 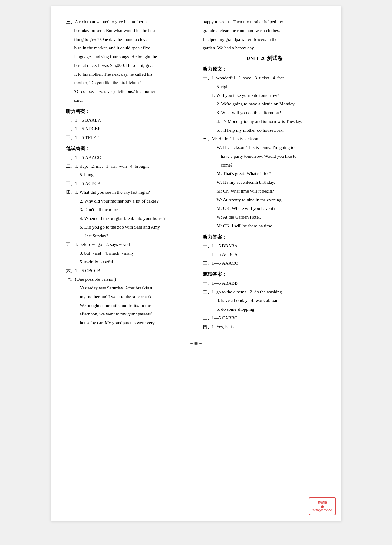 I want to click on page-number: －88－, so click(x=196, y=343).